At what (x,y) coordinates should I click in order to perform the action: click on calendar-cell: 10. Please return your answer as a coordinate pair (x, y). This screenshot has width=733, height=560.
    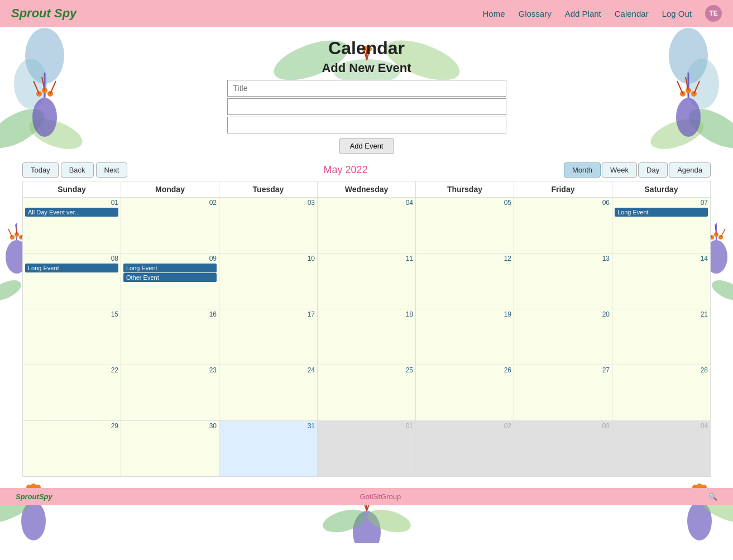
    Looking at the image, I should click on (269, 281).